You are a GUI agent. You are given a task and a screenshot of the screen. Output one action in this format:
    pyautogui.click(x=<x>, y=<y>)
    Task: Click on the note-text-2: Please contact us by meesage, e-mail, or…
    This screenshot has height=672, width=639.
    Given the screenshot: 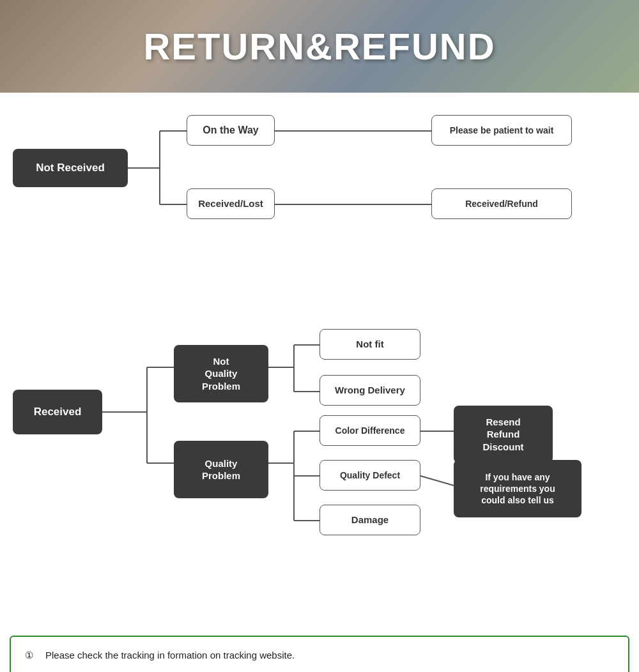 What is the action you would take?
    pyautogui.click(x=167, y=671)
    